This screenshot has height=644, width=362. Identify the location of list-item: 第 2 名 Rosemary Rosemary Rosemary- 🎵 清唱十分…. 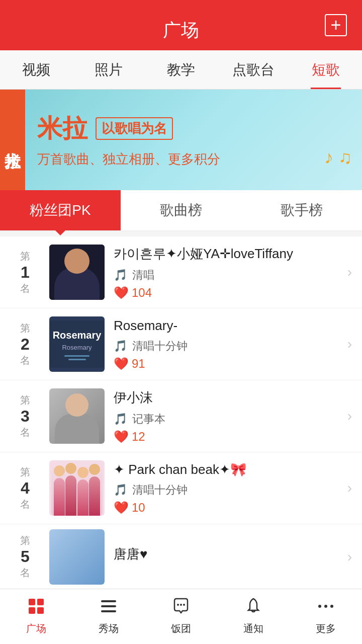
(181, 344).